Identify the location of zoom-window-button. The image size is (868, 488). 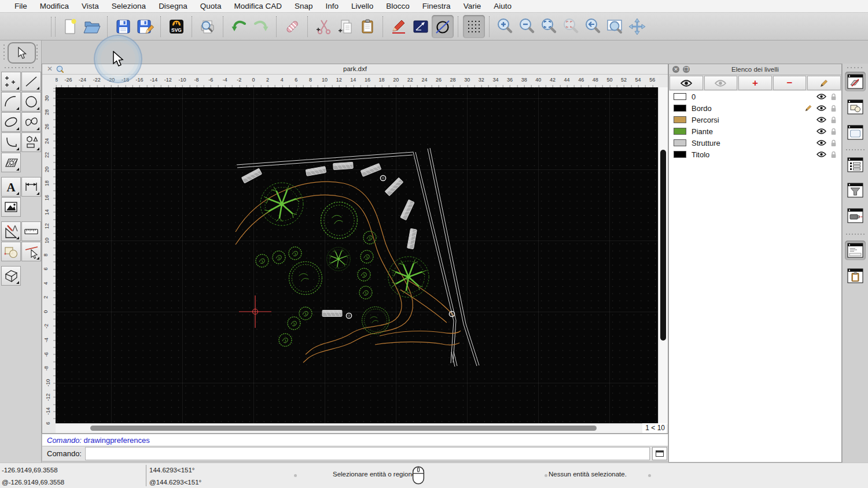
(615, 27).